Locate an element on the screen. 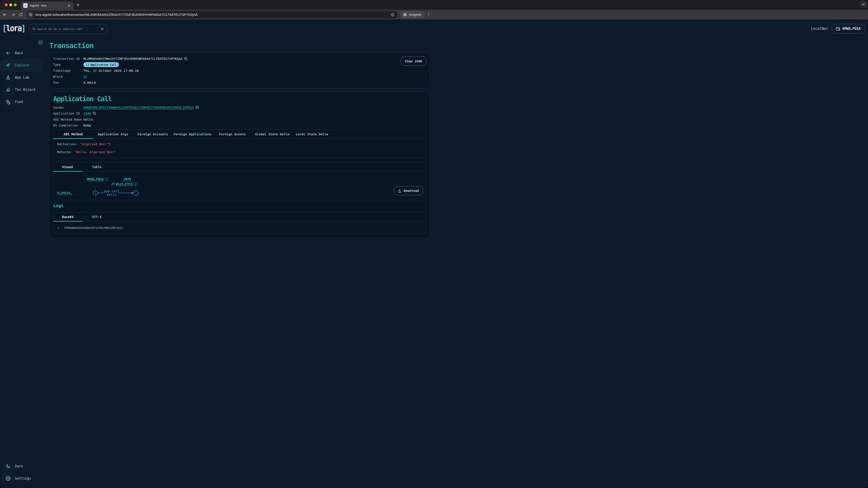  reload-button is located at coordinates (21, 15).